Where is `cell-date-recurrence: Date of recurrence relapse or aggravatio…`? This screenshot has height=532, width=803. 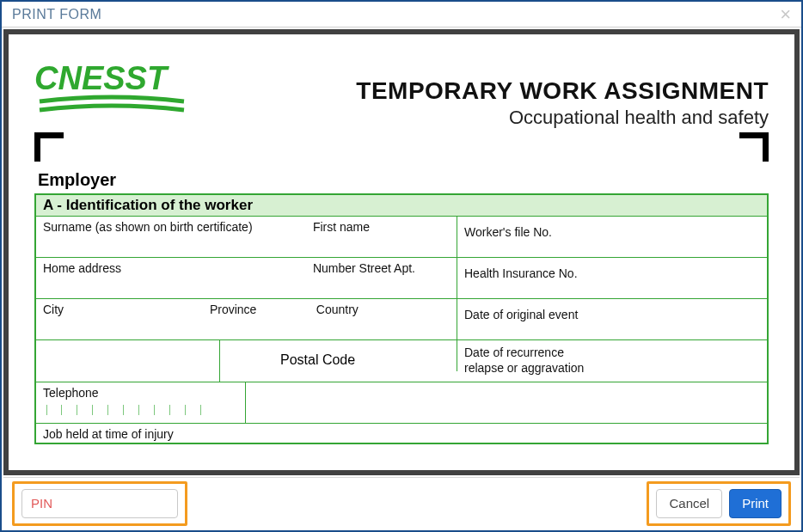 cell-date-recurrence: Date of recurrence relapse or aggravatio… is located at coordinates (612, 361).